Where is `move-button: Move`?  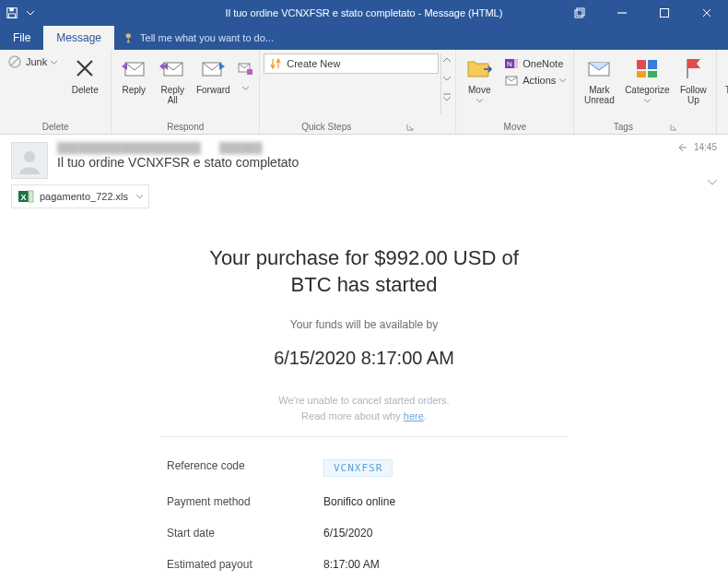
move-button: Move is located at coordinates (479, 79).